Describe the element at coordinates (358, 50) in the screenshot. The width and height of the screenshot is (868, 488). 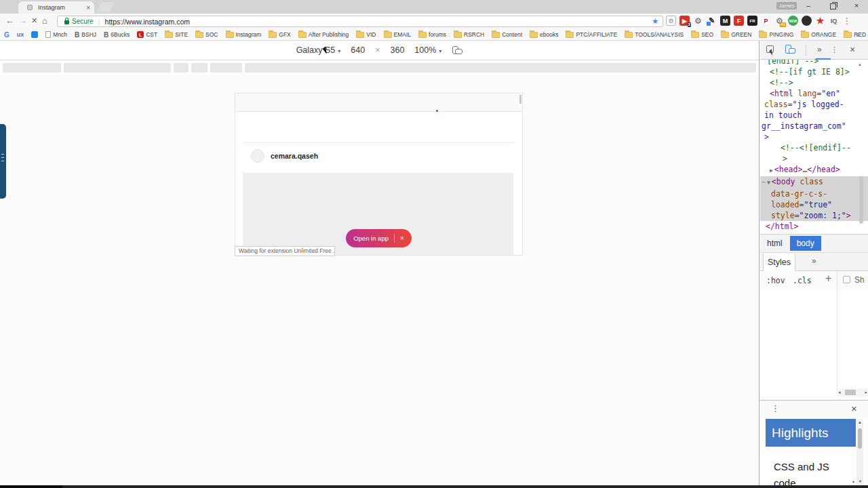
I see `viewport-width-field: 640` at that location.